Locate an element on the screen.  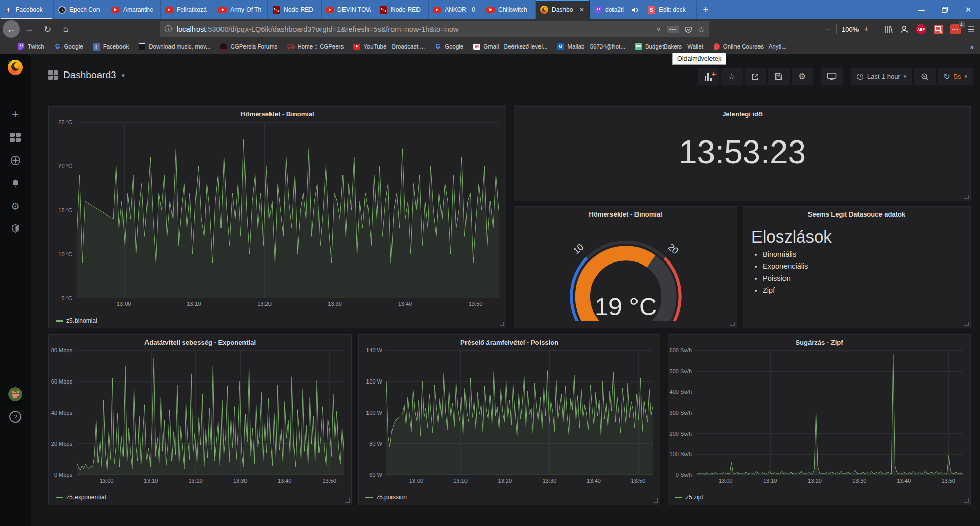
bookmark-item: Download music, mov... is located at coordinates (175, 46).